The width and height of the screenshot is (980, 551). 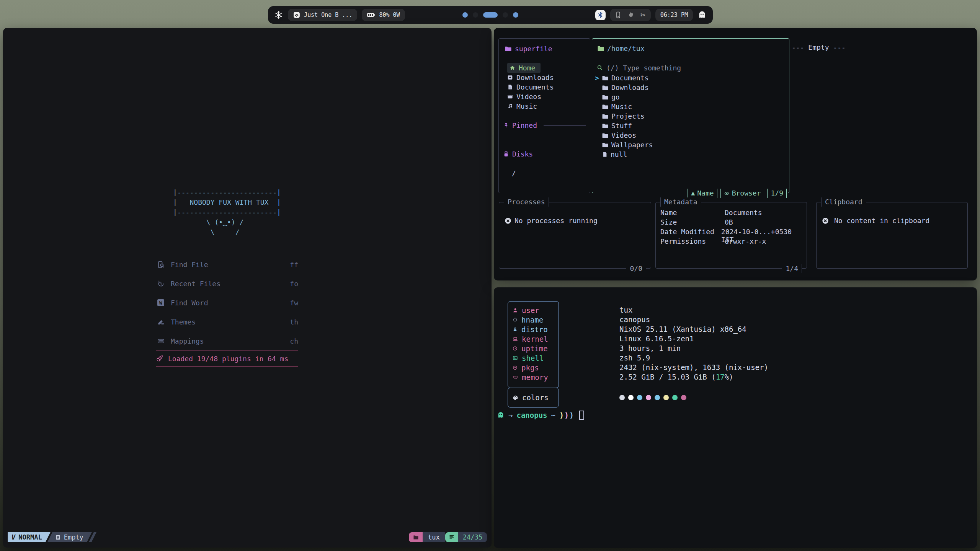 I want to click on sort-asc-icon: ▲, so click(x=693, y=193).